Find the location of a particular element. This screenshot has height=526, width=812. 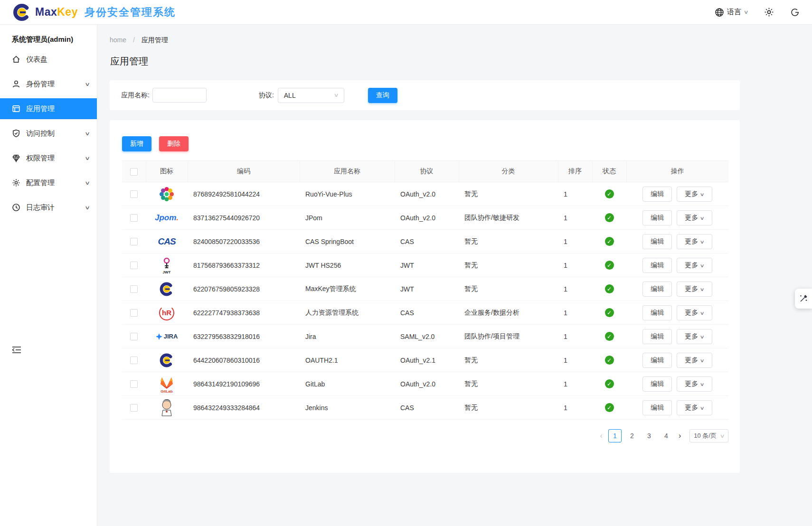

sidebar-item-apps: 应用管理 is located at coordinates (48, 109).